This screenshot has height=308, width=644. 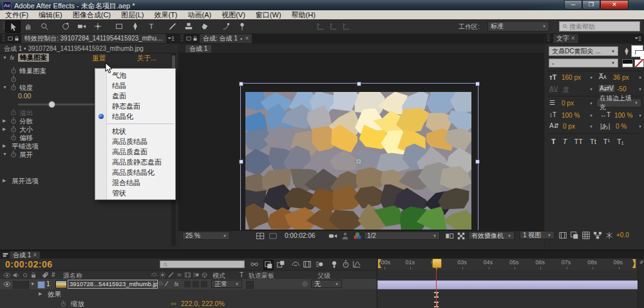 I want to click on menu-视图(V): 视图(V), so click(x=233, y=15).